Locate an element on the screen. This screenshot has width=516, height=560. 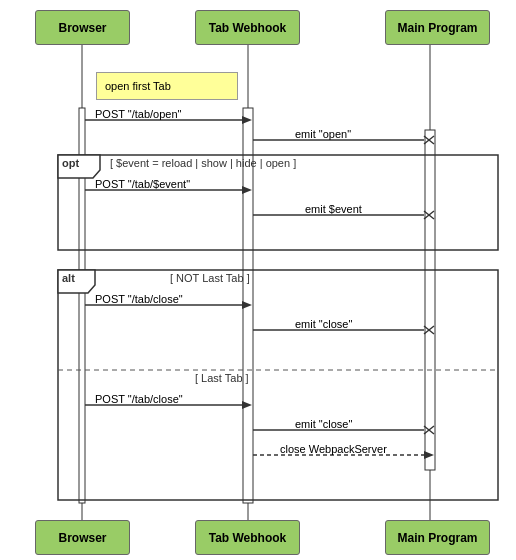
lifeline-box-main-bottom: Main Program is located at coordinates (438, 538).